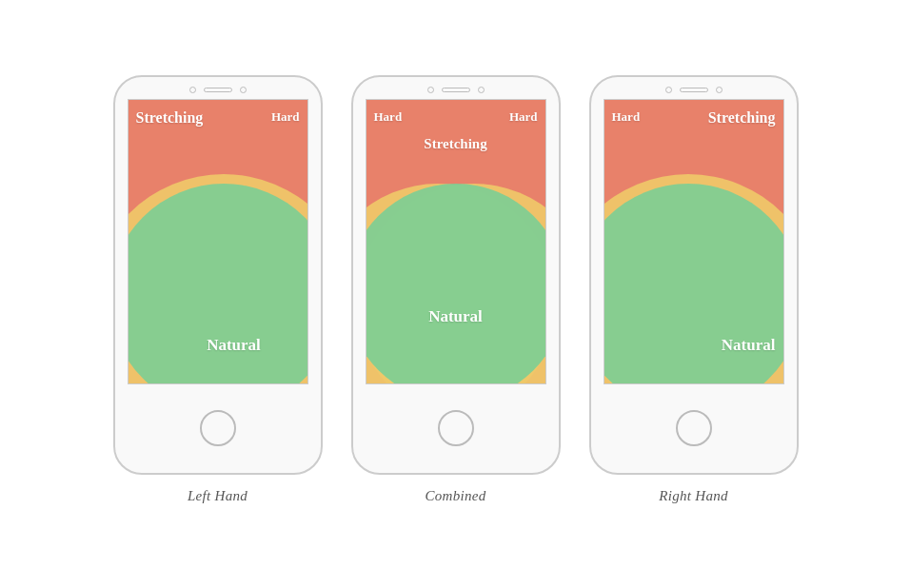  I want to click on speaker-right, so click(694, 89).